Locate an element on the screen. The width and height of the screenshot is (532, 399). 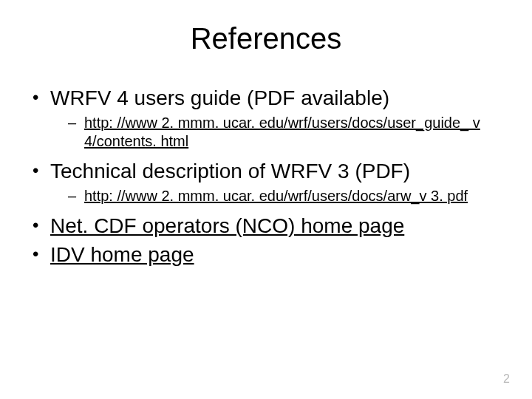
list-item: WRFV 4 users guide (PDF available) http:… is located at coordinates (269, 118).